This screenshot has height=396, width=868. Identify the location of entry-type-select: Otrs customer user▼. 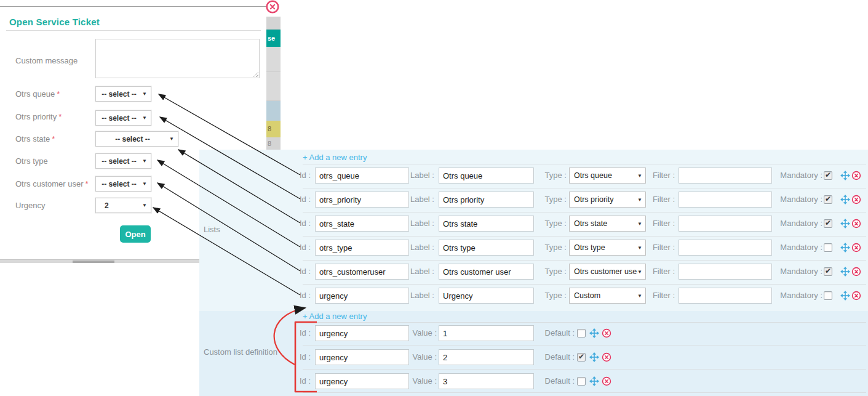
(608, 272).